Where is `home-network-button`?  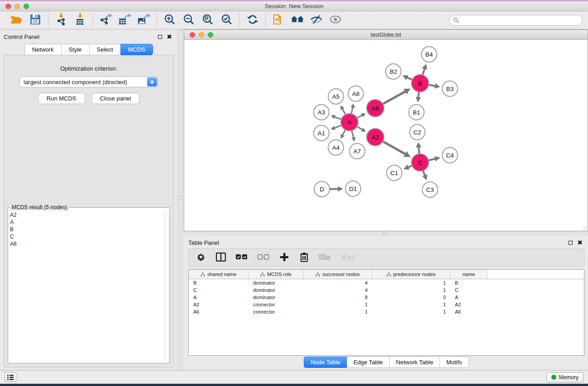
home-network-button is located at coordinates (297, 20).